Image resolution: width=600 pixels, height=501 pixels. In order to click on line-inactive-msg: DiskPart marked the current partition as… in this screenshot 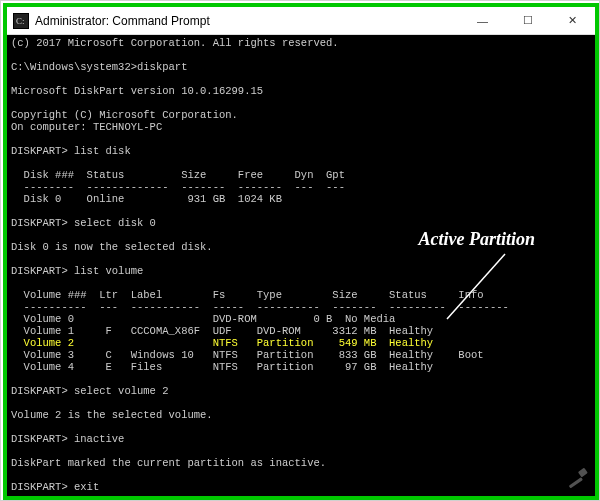, I will do `click(168, 463)`.